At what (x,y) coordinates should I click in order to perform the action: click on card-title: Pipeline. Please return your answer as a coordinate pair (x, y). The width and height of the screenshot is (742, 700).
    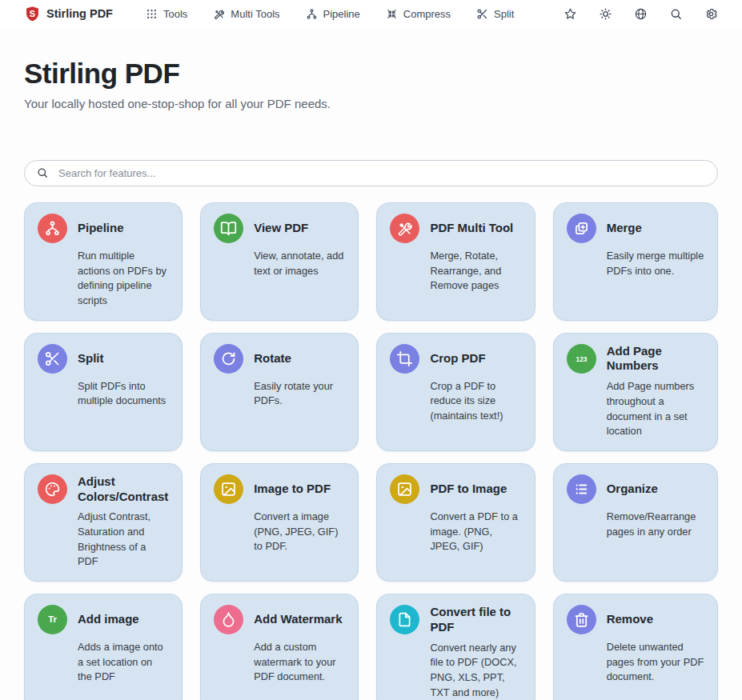
    Looking at the image, I should click on (123, 229).